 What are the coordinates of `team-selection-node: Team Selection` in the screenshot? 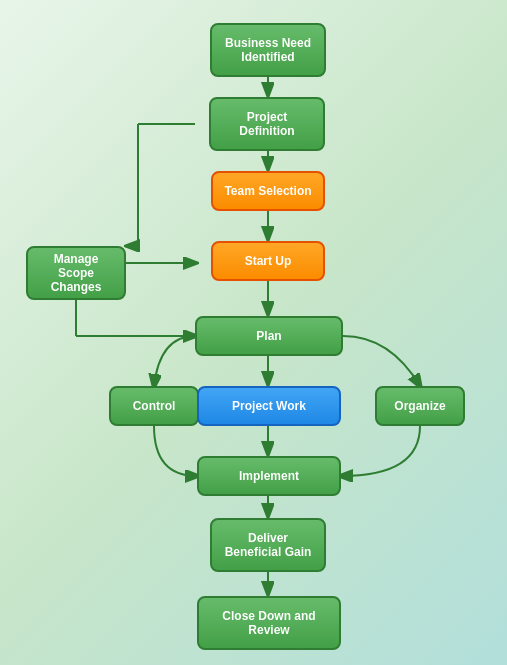 It's located at (268, 191).